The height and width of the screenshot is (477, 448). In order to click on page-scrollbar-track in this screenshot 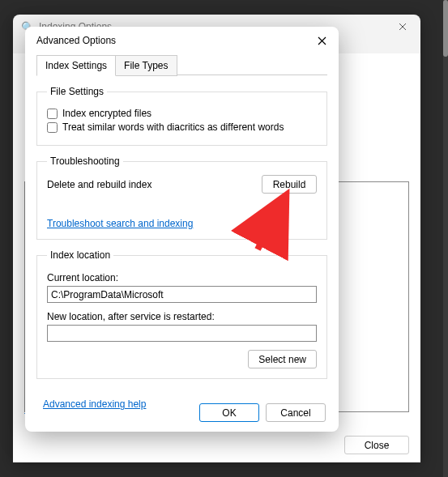, I will do `click(446, 238)`.